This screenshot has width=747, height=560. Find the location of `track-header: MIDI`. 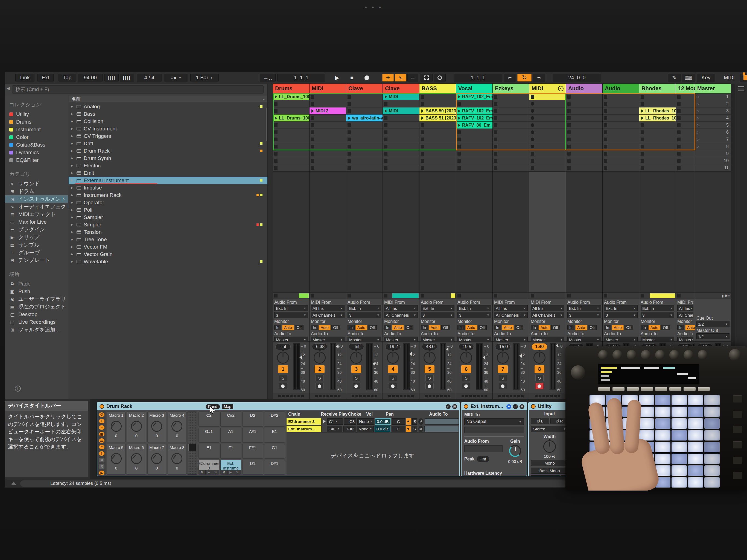

track-header: MIDI is located at coordinates (328, 88).